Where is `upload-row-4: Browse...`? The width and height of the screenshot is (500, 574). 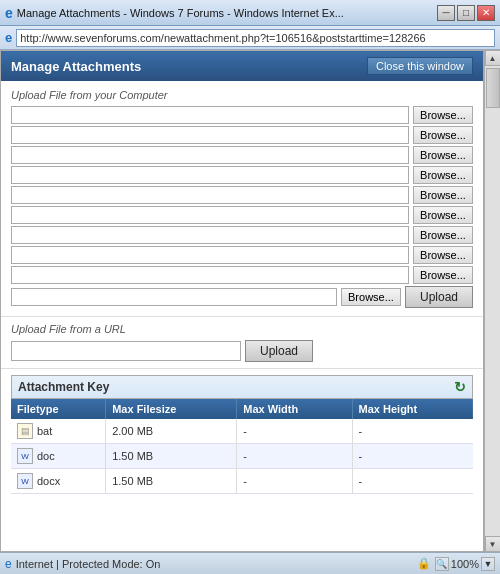 upload-row-4: Browse... is located at coordinates (242, 175).